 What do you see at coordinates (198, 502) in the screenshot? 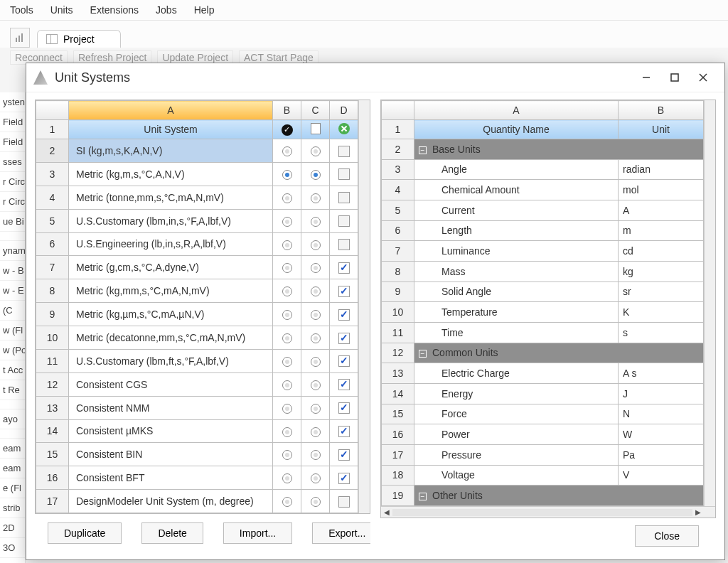
I see `unit-system-row: 17DesignModeler Unit System (m, degree)` at bounding box center [198, 502].